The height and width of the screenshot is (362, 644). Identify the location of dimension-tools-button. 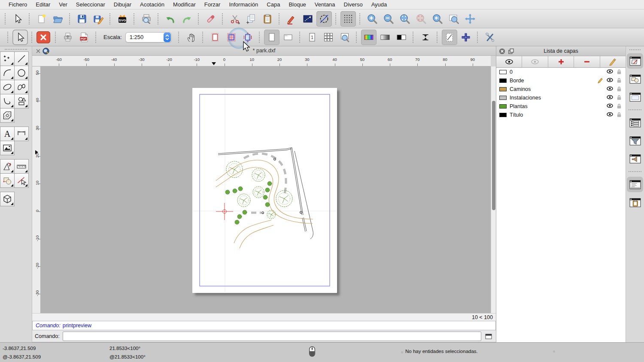
(21, 134).